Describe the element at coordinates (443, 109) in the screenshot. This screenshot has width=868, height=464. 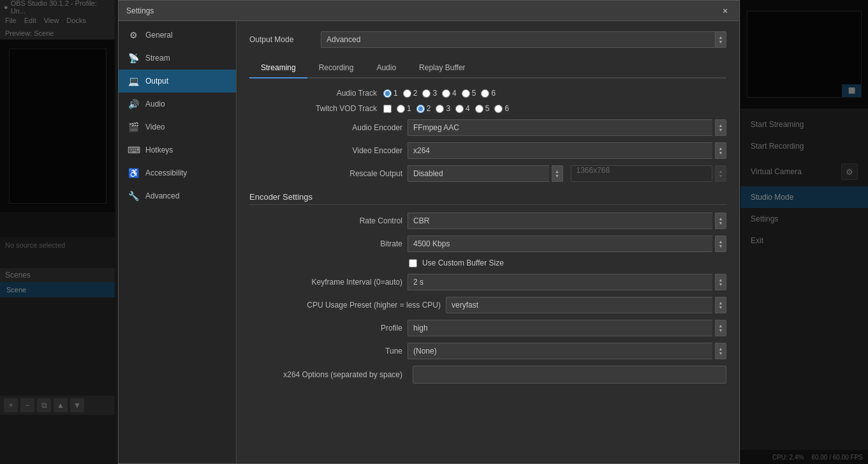
I see `vod-track-3: 3` at that location.